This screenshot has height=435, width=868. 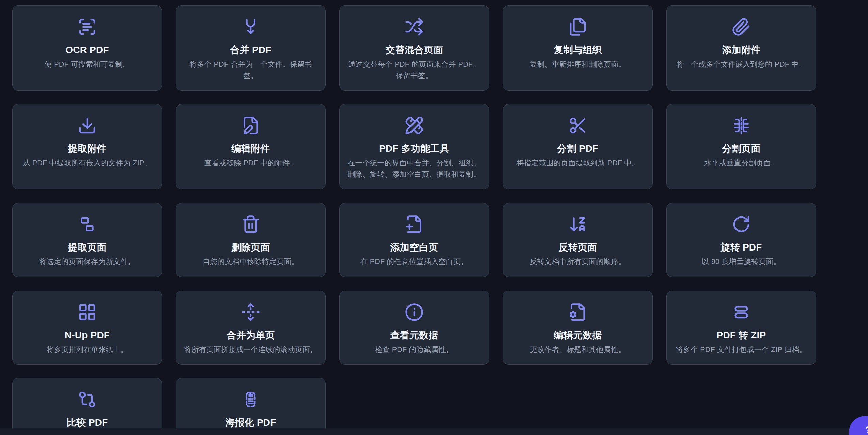 What do you see at coordinates (414, 169) in the screenshot?
I see `tool-card-description: 在一个统一的界面中合并、分割、组织、删除、旋转、添加空白页、提取和复制。` at bounding box center [414, 169].